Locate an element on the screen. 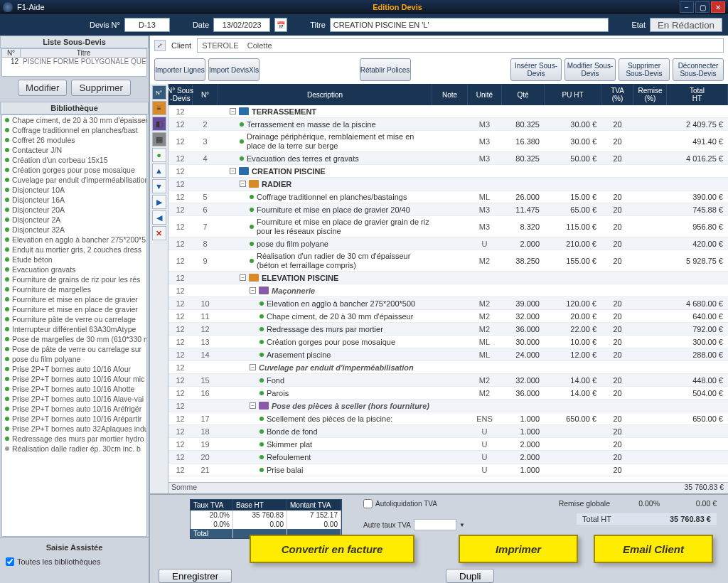 The width and height of the screenshot is (728, 583). modifier-sousdevis-button: Modifier Sous-Devis is located at coordinates (590, 70).